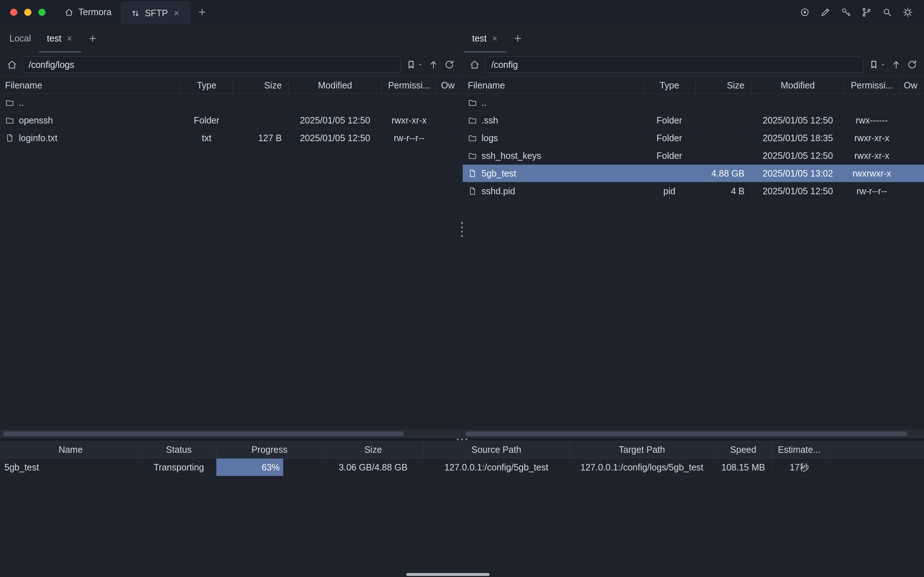 The width and height of the screenshot is (924, 577). Describe the element at coordinates (14, 12) in the screenshot. I see `close-window-button` at that location.